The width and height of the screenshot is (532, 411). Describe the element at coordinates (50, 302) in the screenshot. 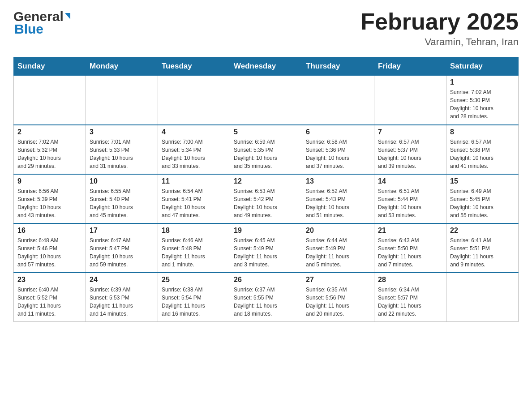

I see `day-info: Sunrise: 6:40 AM Sunset: 5:52 PM Dayligh…` at that location.